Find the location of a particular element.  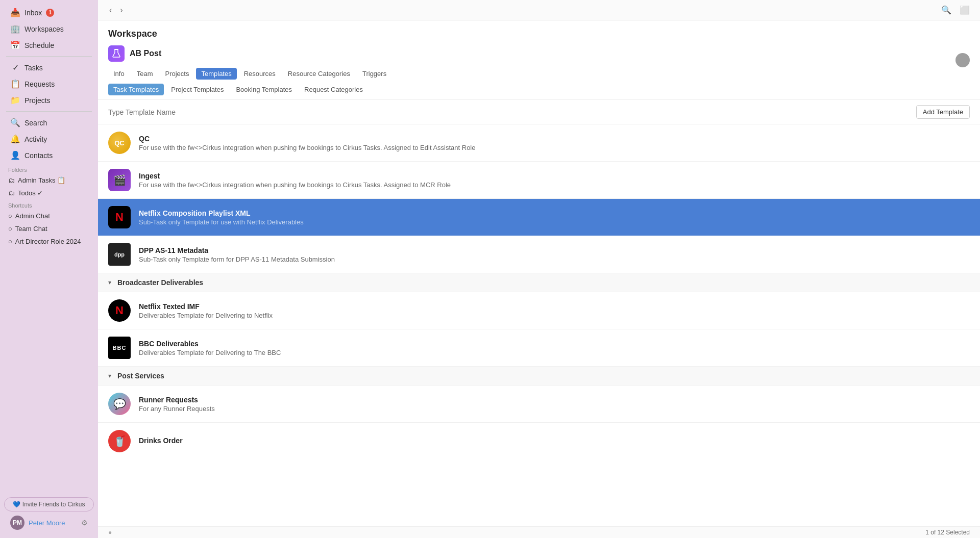

workspace-title: Workspace is located at coordinates (539, 34).